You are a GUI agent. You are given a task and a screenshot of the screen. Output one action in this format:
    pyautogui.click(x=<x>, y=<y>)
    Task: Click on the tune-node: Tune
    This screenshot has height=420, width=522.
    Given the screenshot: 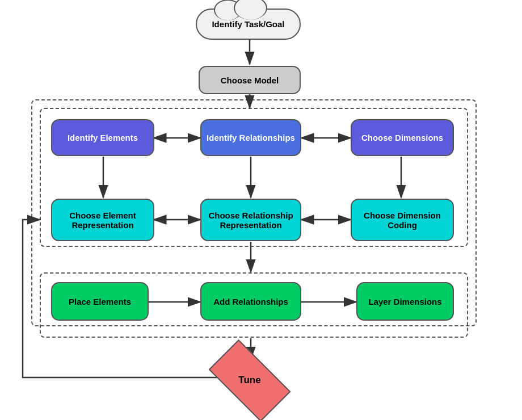 What is the action you would take?
    pyautogui.click(x=250, y=380)
    